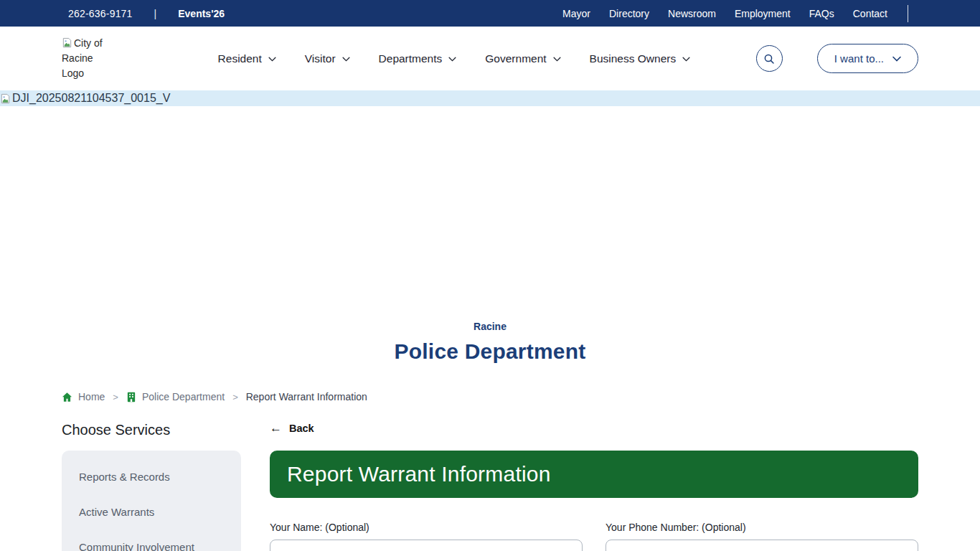  I want to click on name-field-group: Your Name: (Optional), so click(426, 537).